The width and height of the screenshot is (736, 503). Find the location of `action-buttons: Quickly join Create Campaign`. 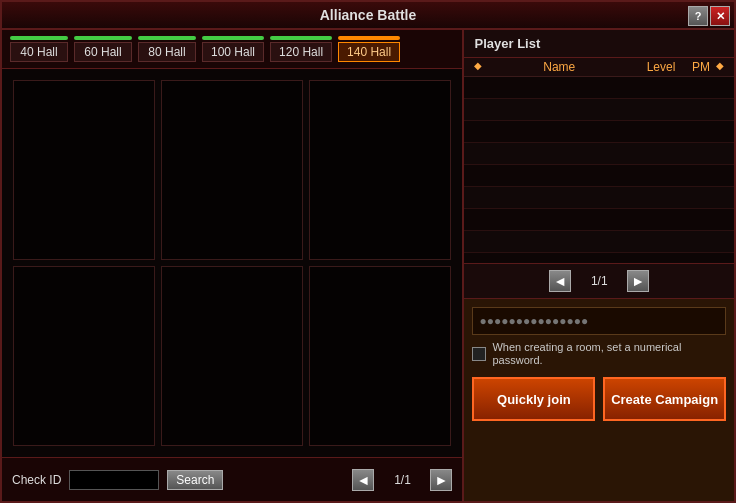

action-buttons: Quickly join Create Campaign is located at coordinates (599, 399).